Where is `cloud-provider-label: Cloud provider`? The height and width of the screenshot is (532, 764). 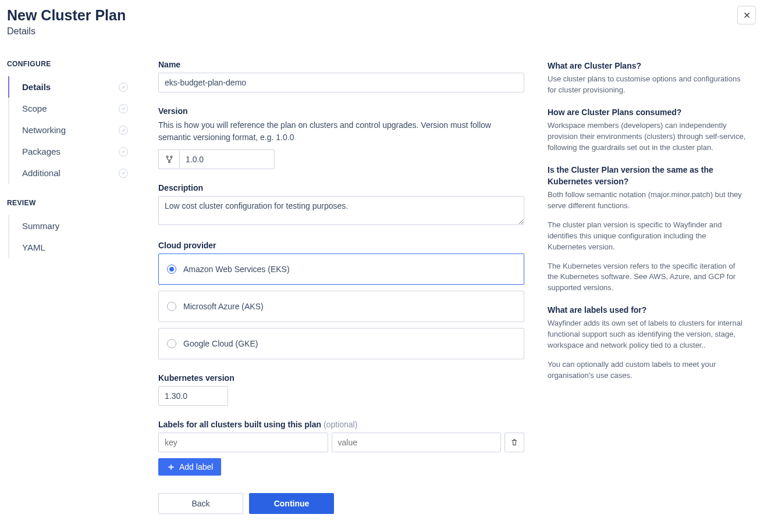 cloud-provider-label: Cloud provider is located at coordinates (341, 245).